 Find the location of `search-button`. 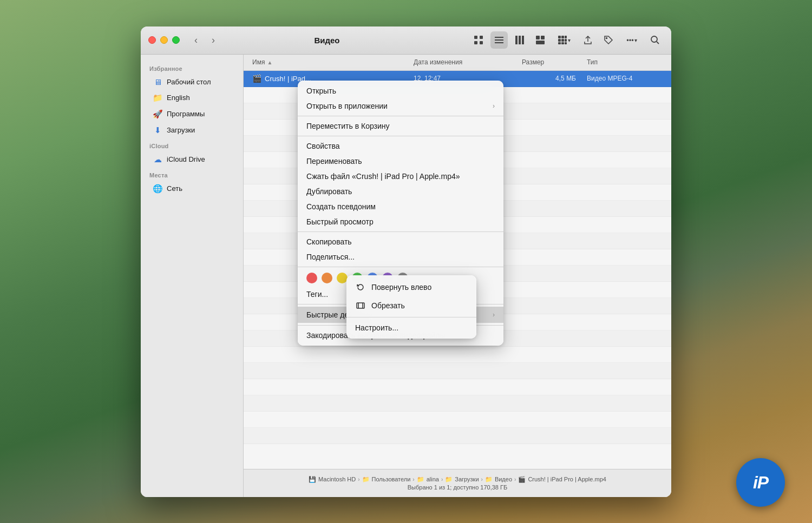

search-button is located at coordinates (655, 40).